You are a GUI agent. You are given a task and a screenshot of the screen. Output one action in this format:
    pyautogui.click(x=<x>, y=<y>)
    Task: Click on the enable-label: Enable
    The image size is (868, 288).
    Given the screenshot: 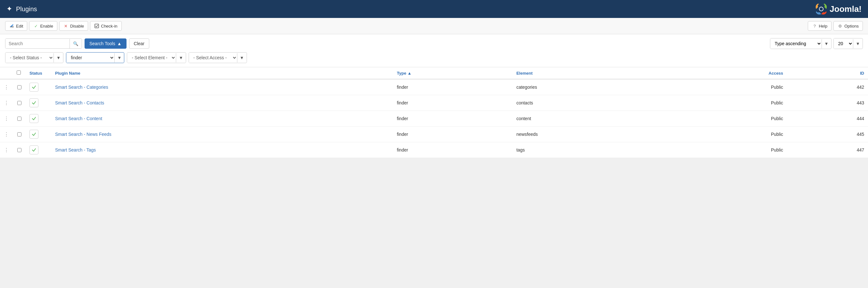 What is the action you would take?
    pyautogui.click(x=46, y=26)
    